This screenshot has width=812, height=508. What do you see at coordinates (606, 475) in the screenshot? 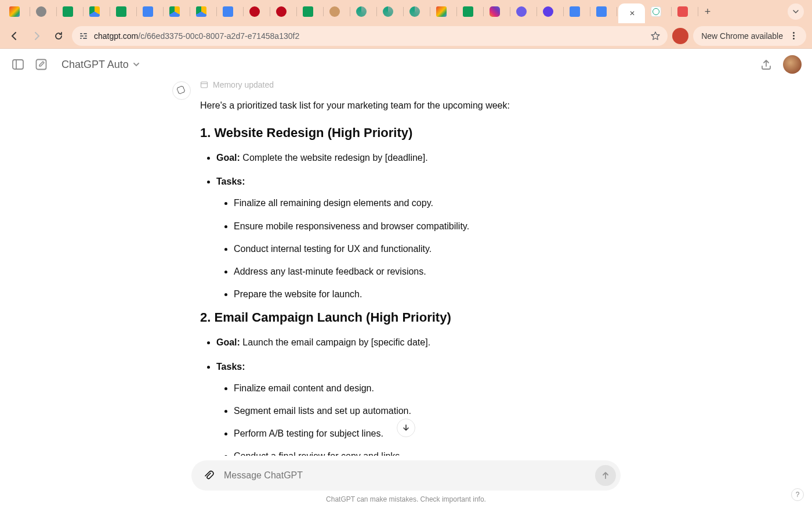
I see `send-button` at bounding box center [606, 475].